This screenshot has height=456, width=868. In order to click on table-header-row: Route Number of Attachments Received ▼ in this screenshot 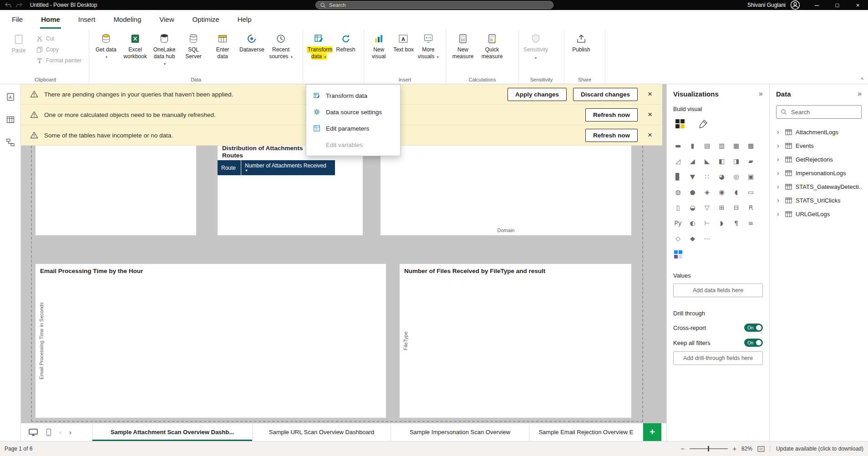, I will do `click(276, 167)`.